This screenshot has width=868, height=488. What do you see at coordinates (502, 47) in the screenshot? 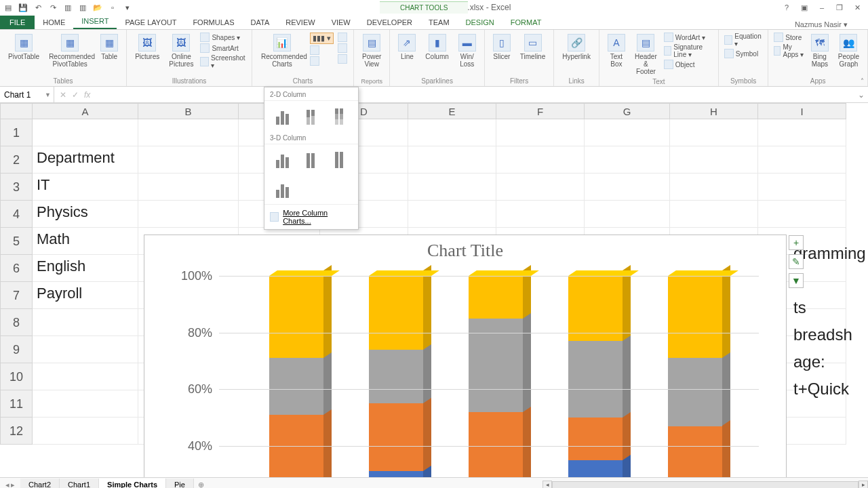
I see `slicer-button: ▯Slicer` at bounding box center [502, 47].